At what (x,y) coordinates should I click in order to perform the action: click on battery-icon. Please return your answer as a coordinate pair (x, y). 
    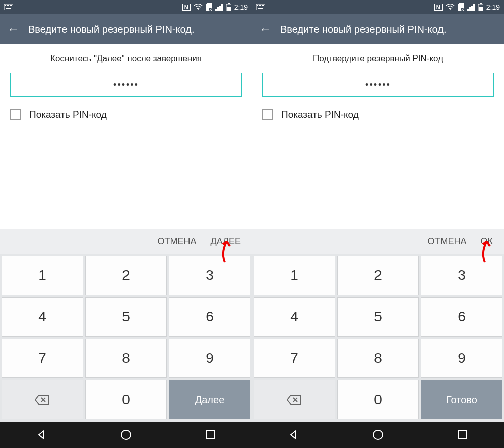
    Looking at the image, I should click on (481, 7).